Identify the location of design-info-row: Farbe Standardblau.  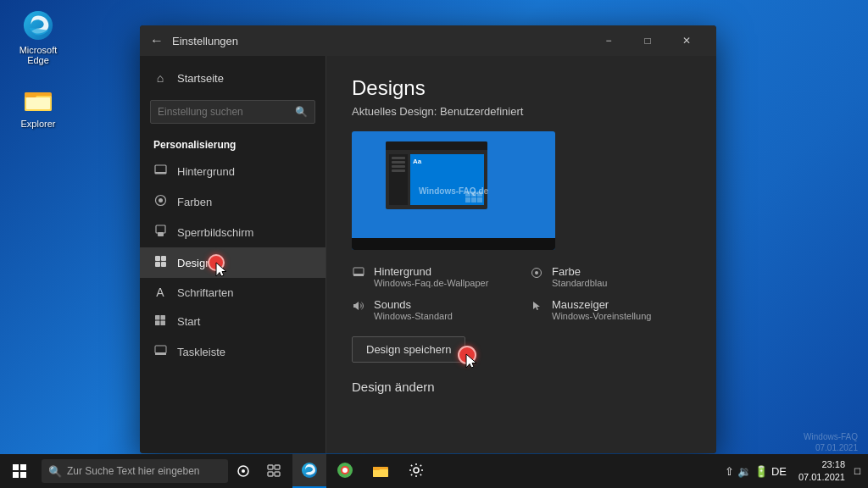
(610, 276).